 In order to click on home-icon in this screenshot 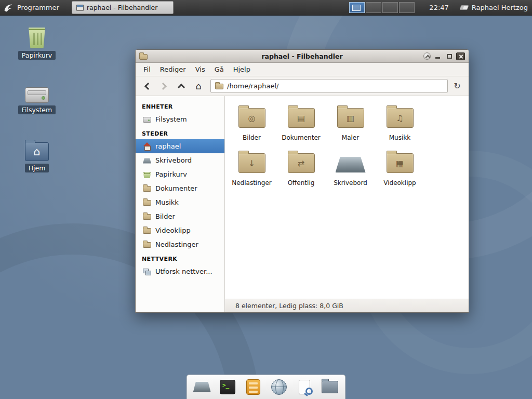, I will do `click(147, 147)`.